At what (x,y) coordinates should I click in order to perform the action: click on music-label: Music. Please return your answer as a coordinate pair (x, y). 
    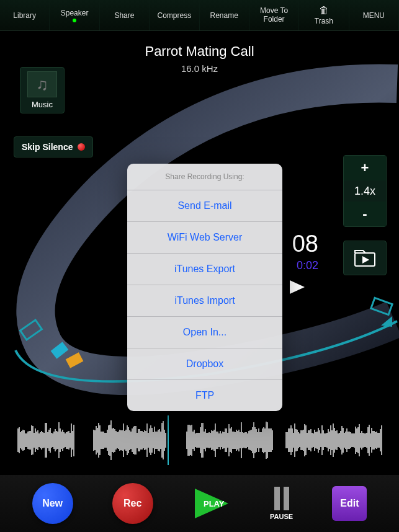
    Looking at the image, I should click on (42, 104).